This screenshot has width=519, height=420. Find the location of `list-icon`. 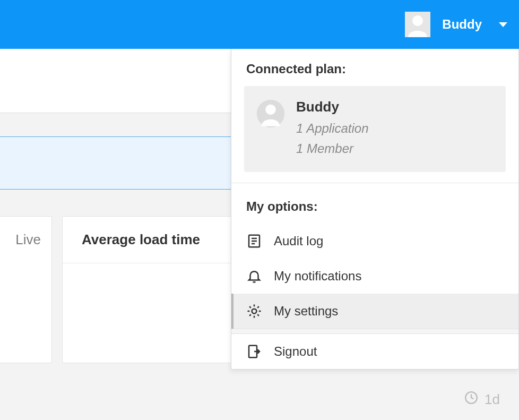

list-icon is located at coordinates (254, 241).